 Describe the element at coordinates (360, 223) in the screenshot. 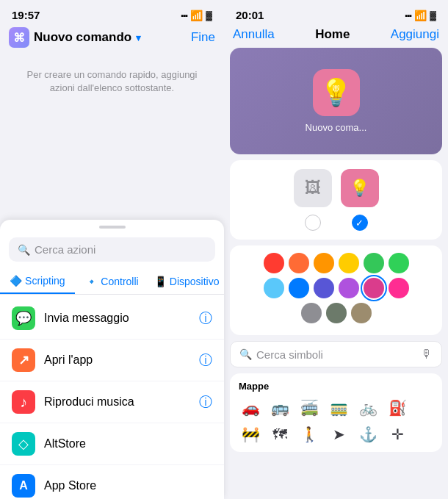

I see `radio-circle-bulb: ✓` at that location.